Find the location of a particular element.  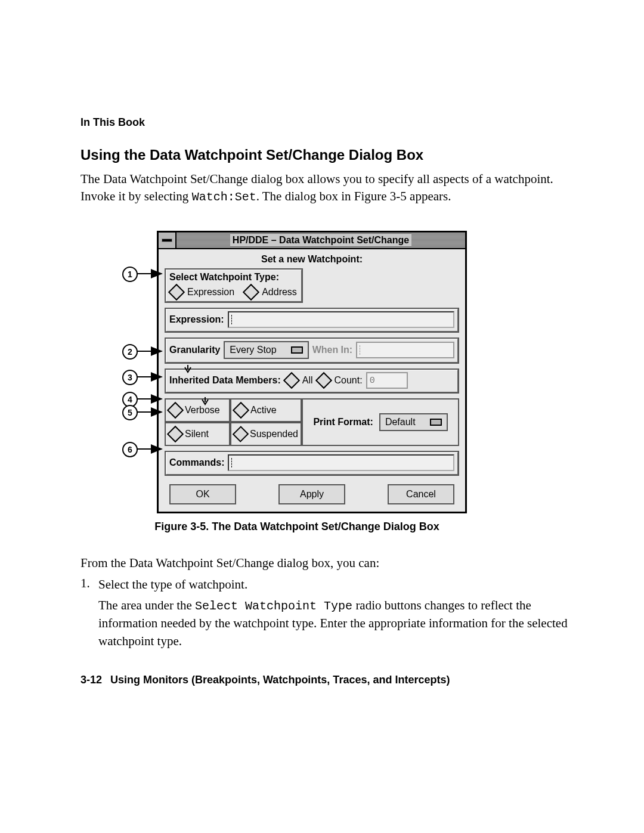

callout-layer: 1 2 3 4 5 6 is located at coordinates (140, 372).